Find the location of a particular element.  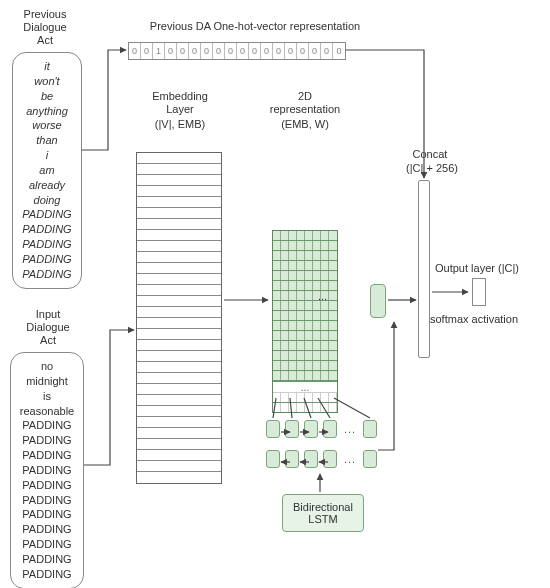

repr2d-title: 2Drepresentation is located at coordinates (305, 103).